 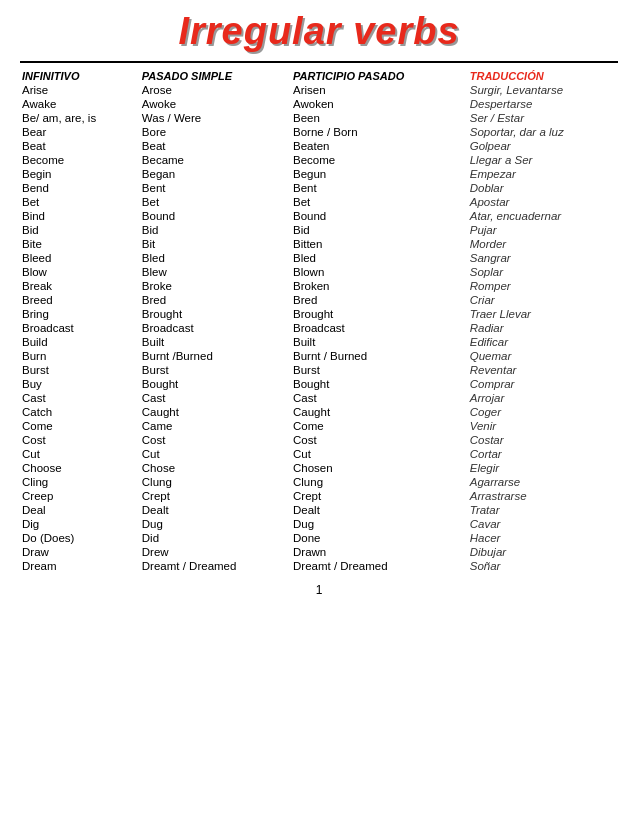 What do you see at coordinates (319, 412) in the screenshot?
I see `table-row: CatchCaughtCaughtCoger` at bounding box center [319, 412].